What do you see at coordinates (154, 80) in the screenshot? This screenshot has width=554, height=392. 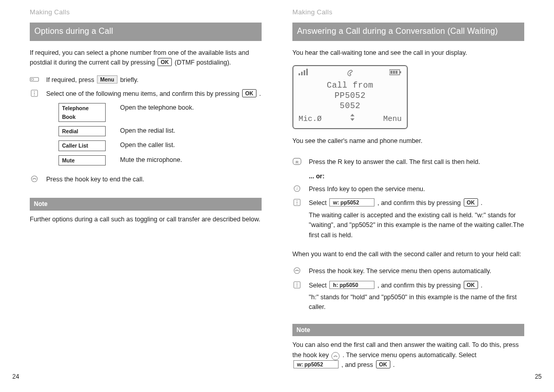 I see `step-text: If required, press Menu briefly.` at bounding box center [154, 80].